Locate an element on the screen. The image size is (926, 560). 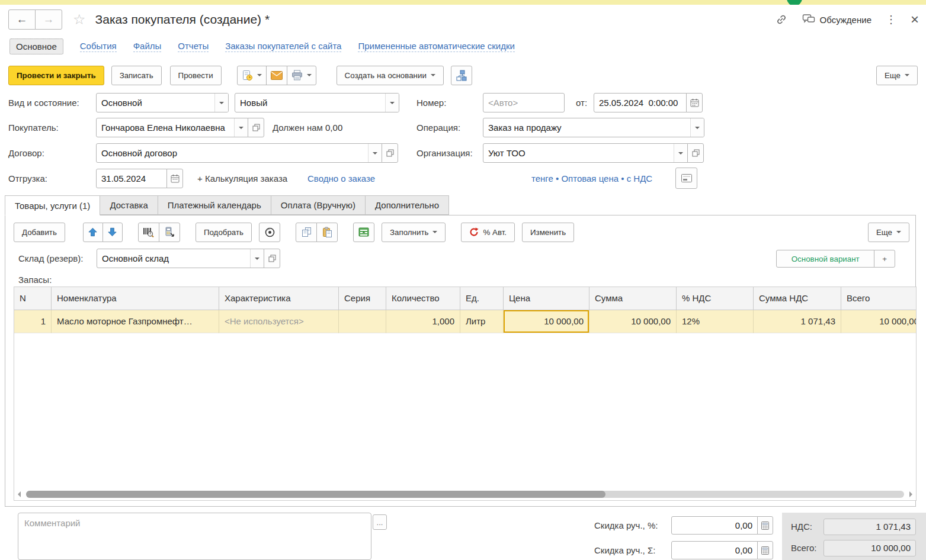
col-vat-percent: % НДС is located at coordinates (715, 298).